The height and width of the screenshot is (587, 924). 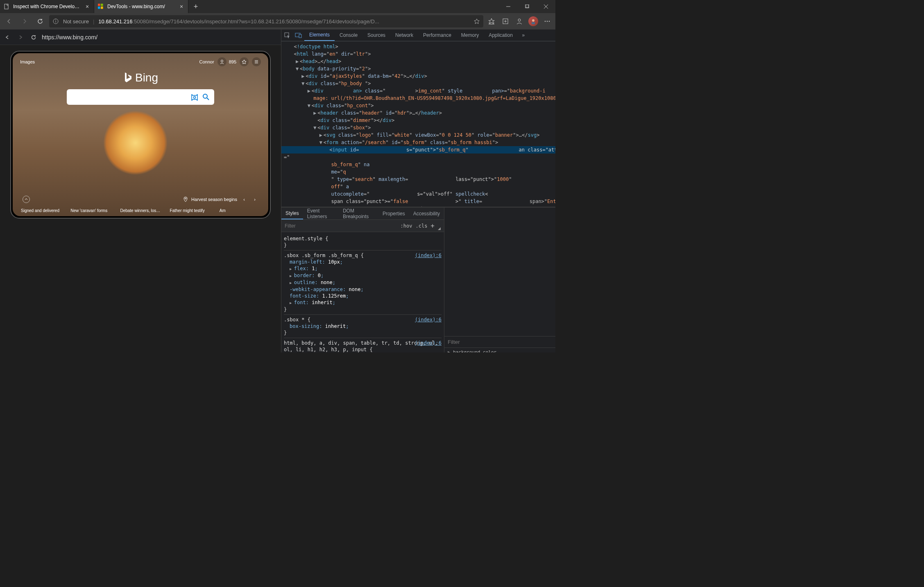 What do you see at coordinates (56, 21) in the screenshot?
I see `info-icon` at bounding box center [56, 21].